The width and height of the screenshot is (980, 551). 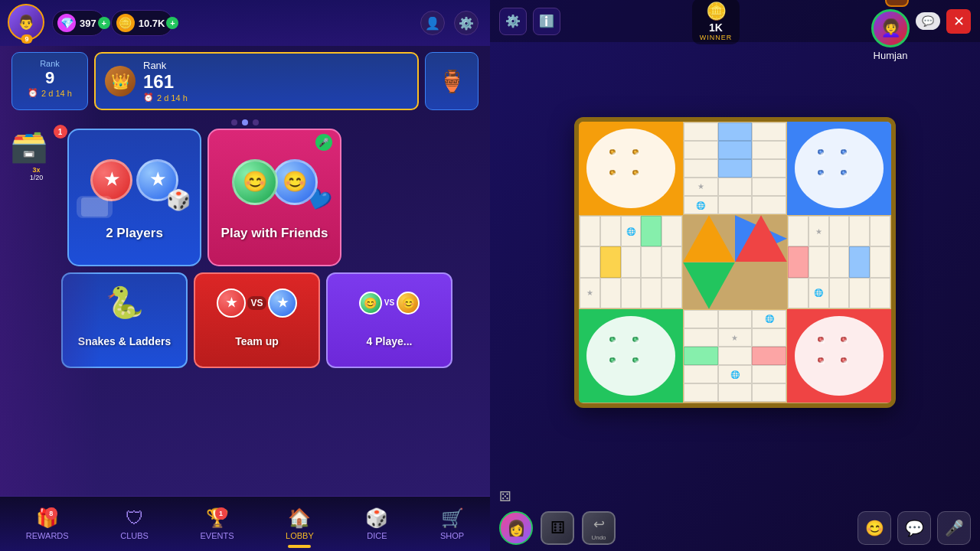 I want to click on cell-b9, so click(x=769, y=356).